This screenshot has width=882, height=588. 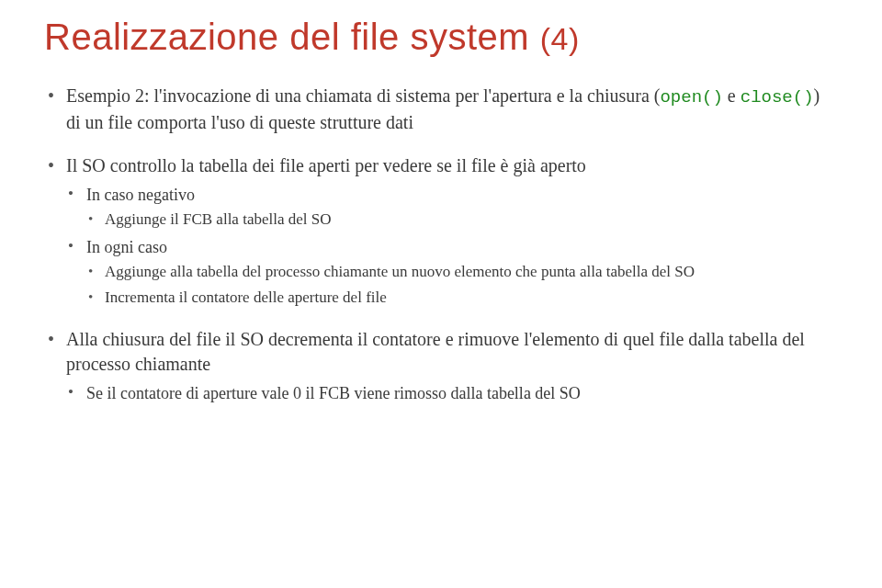 I want to click on text-fragment: Esempio 2: l'invocazione di una chiamata…, so click(x=363, y=96).